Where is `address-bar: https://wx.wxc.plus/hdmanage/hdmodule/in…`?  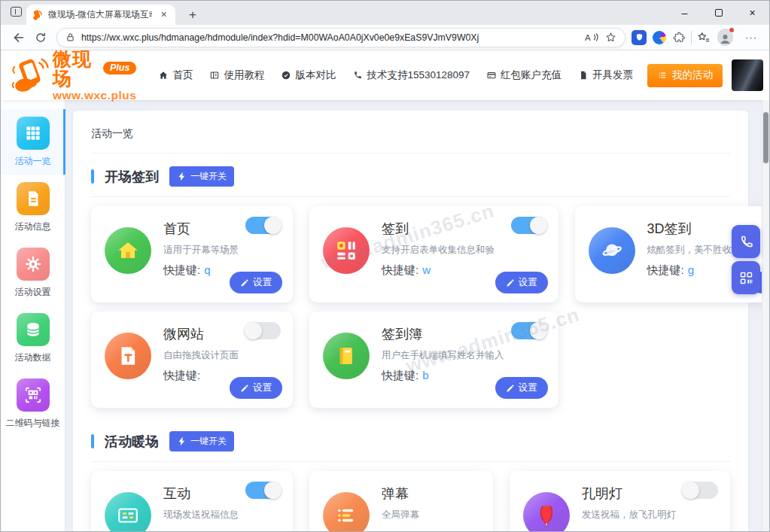 address-bar: https://wx.wxc.plus/hdmanage/hdmodule/in… is located at coordinates (341, 38).